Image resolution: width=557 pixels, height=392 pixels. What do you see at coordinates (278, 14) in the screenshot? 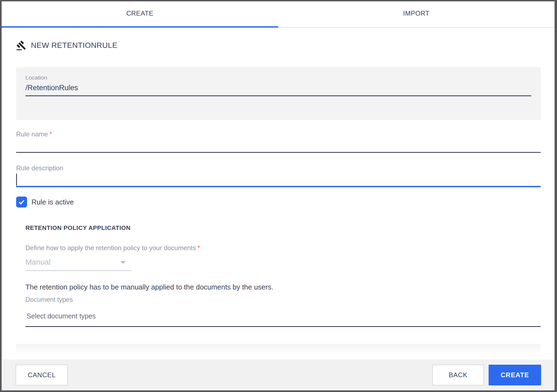
I see `dialog-tabbar: CREATE IMPORT` at bounding box center [278, 14].